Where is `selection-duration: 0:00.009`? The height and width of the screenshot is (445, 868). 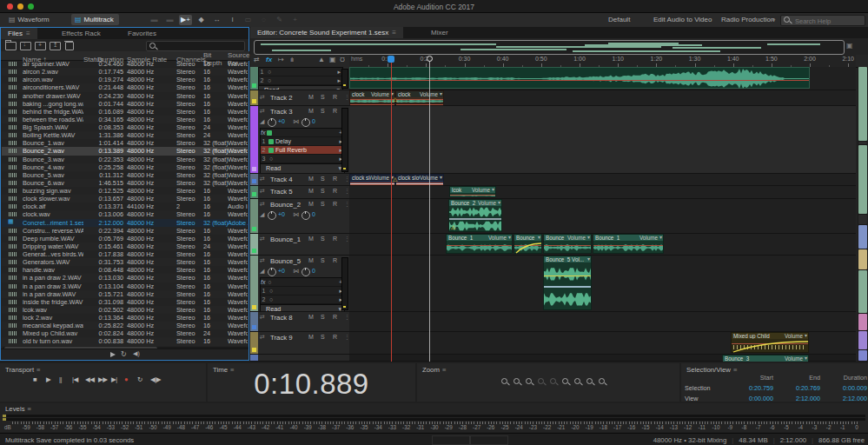 selection-duration: 0:00.009 is located at coordinates (844, 388).